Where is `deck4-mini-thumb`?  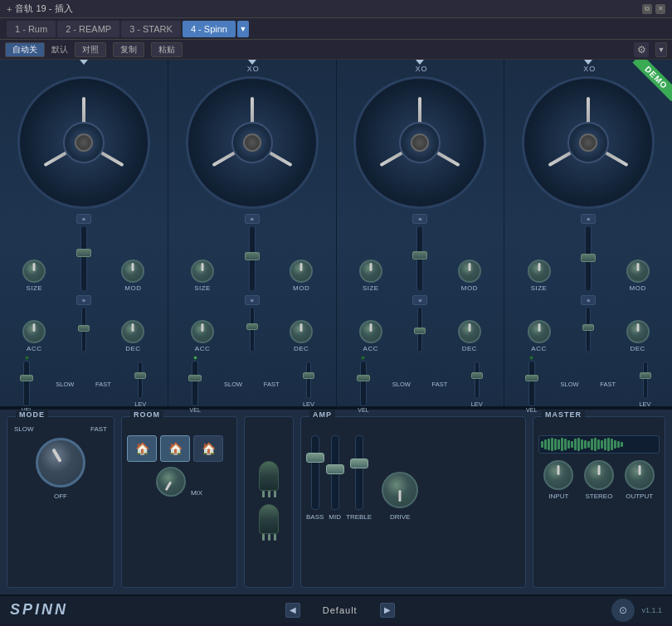 deck4-mini-thumb is located at coordinates (588, 328).